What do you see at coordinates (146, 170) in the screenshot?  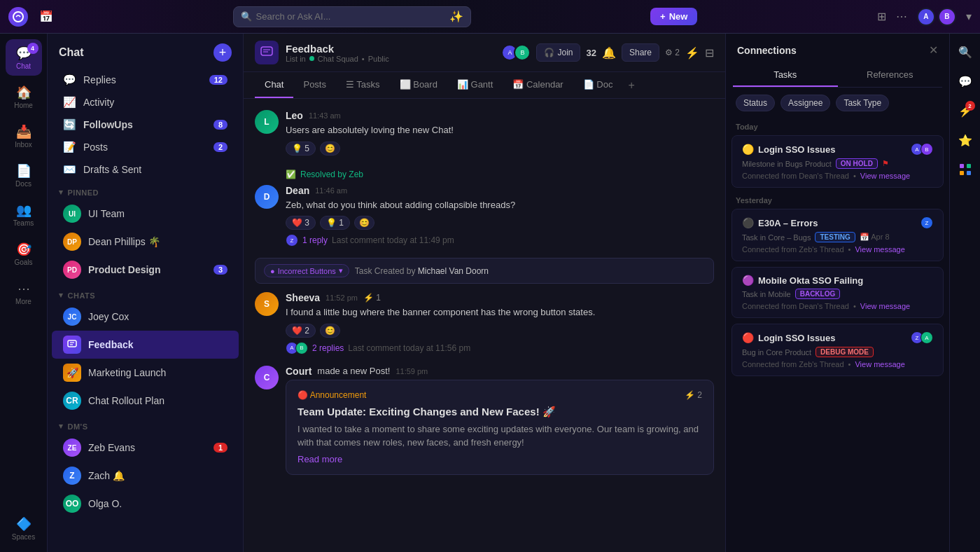 I see `sidebar-item-drafts: ✉️ Drafts & Sent` at bounding box center [146, 170].